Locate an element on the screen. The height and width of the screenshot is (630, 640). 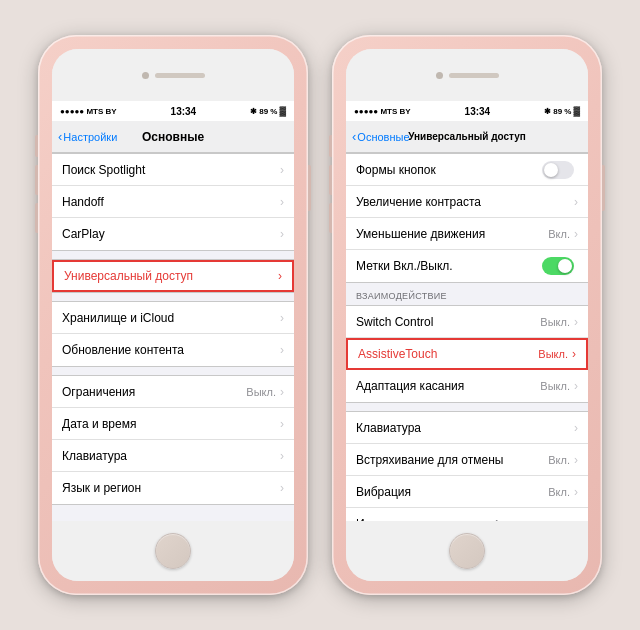
toggle-button-shapes is located at coordinates (558, 170).